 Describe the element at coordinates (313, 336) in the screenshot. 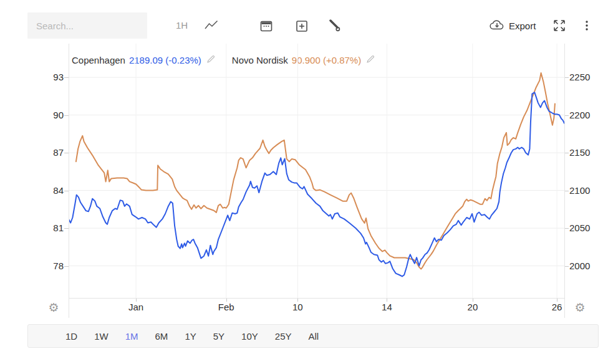

I see `range-selector: 1D1W1M6M1Y5Y10Y25YAll` at that location.